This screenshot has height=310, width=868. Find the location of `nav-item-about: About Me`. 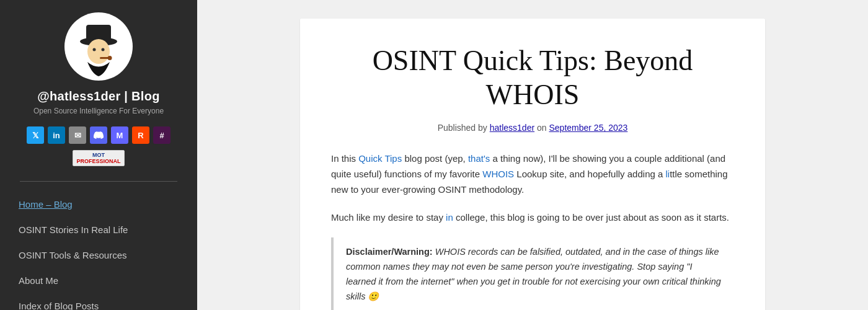

nav-item-about: About Me is located at coordinates (99, 280).